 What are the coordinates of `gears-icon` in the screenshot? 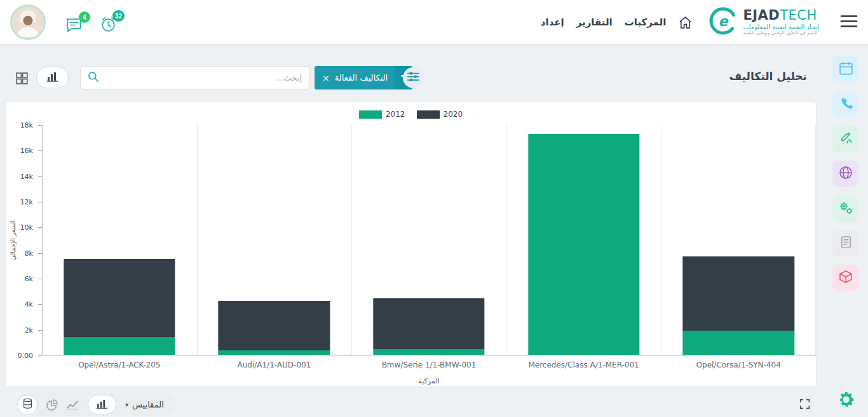 It's located at (846, 209).